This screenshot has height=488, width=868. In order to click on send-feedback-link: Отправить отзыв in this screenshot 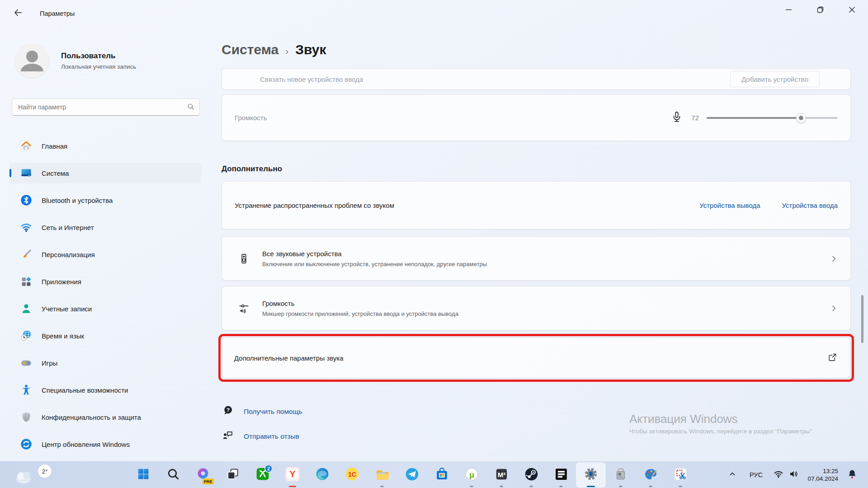, I will do `click(260, 436)`.